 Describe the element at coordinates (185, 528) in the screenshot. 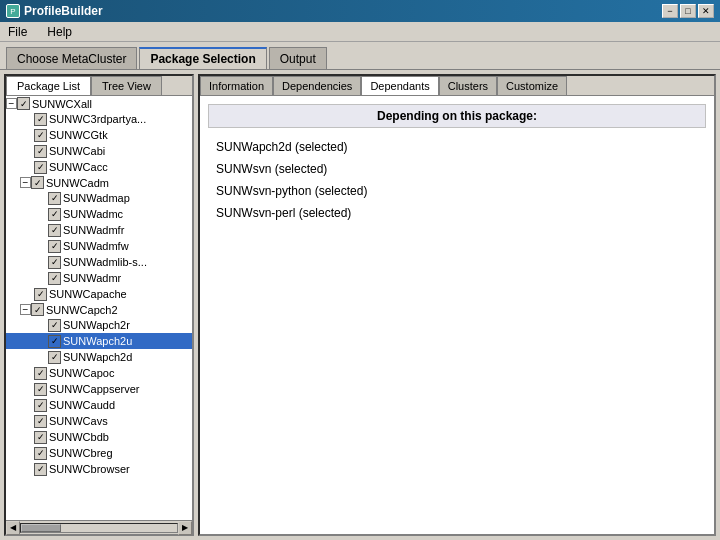

I see `scroll-right-btn: ▶` at that location.